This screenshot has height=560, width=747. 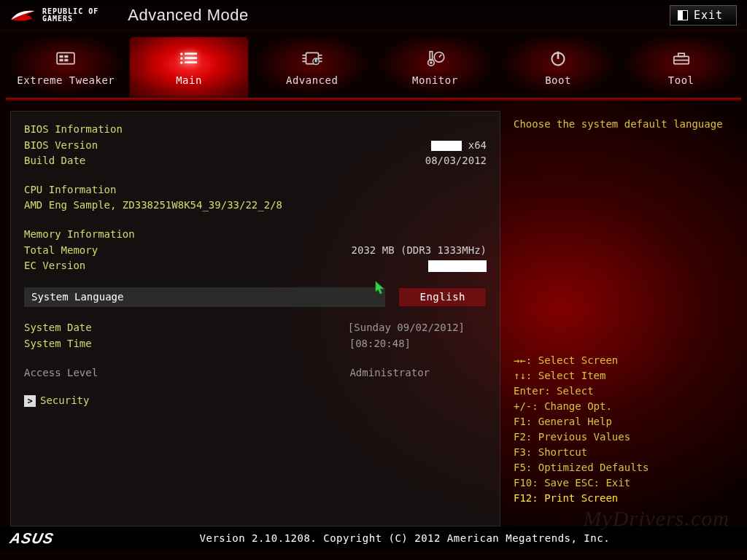 I want to click on nav-help-line: ↑↓: Select Item, so click(x=624, y=376).